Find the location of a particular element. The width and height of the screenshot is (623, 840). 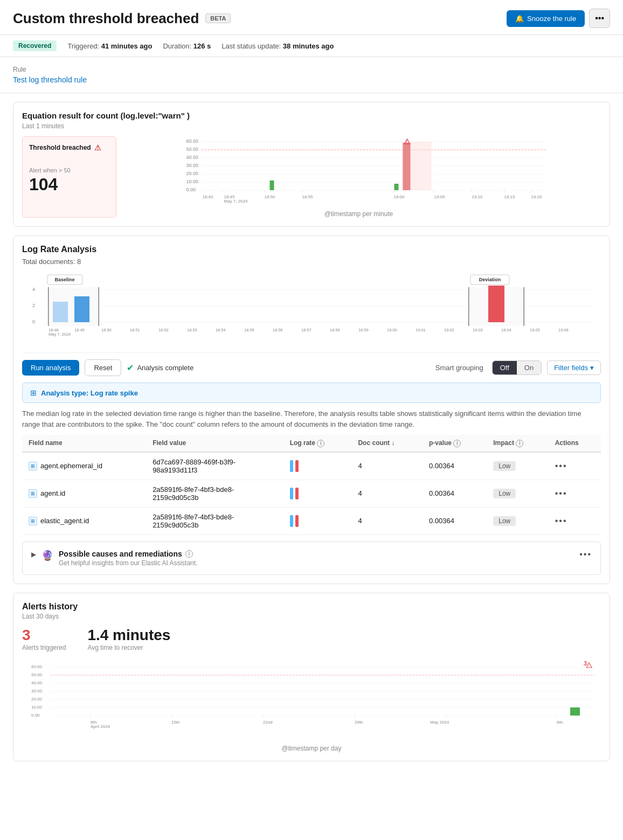

analysis-description: The median log rate in the selected devi… is located at coordinates (312, 419).